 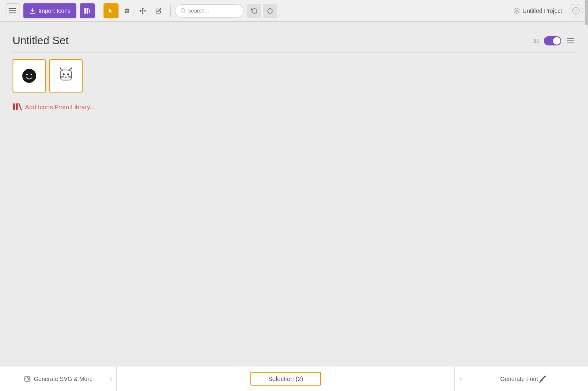 What do you see at coordinates (13, 11) in the screenshot?
I see `hamburger-icon` at bounding box center [13, 11].